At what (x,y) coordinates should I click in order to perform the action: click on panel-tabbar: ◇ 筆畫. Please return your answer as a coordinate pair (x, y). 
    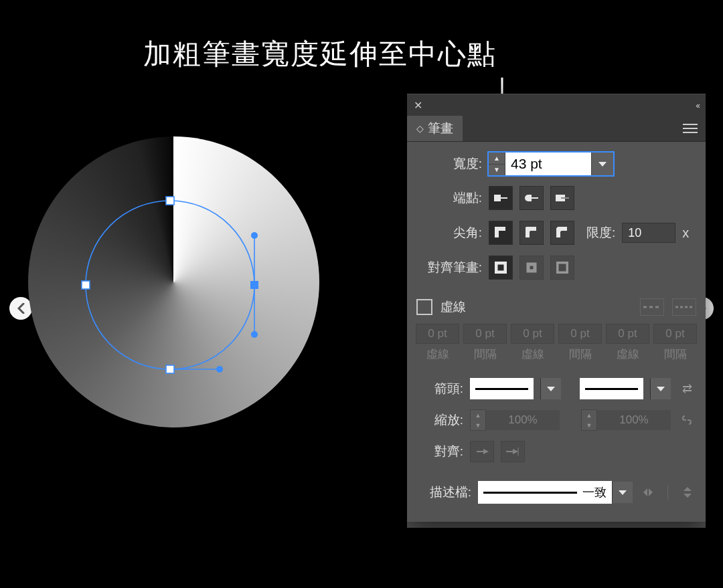
    Looking at the image, I should click on (556, 128).